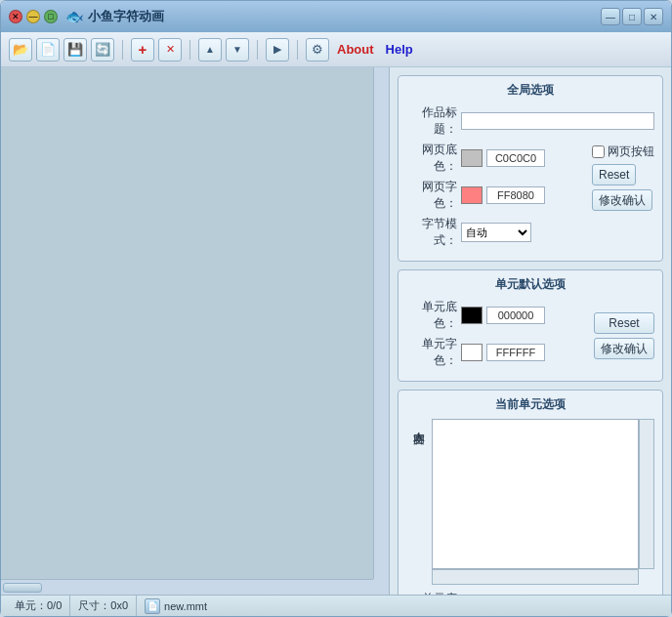  What do you see at coordinates (530, 326) in the screenshot?
I see `unit-defaults-section: 单元默认选项 单元底色： 单元字色：` at bounding box center [530, 326].